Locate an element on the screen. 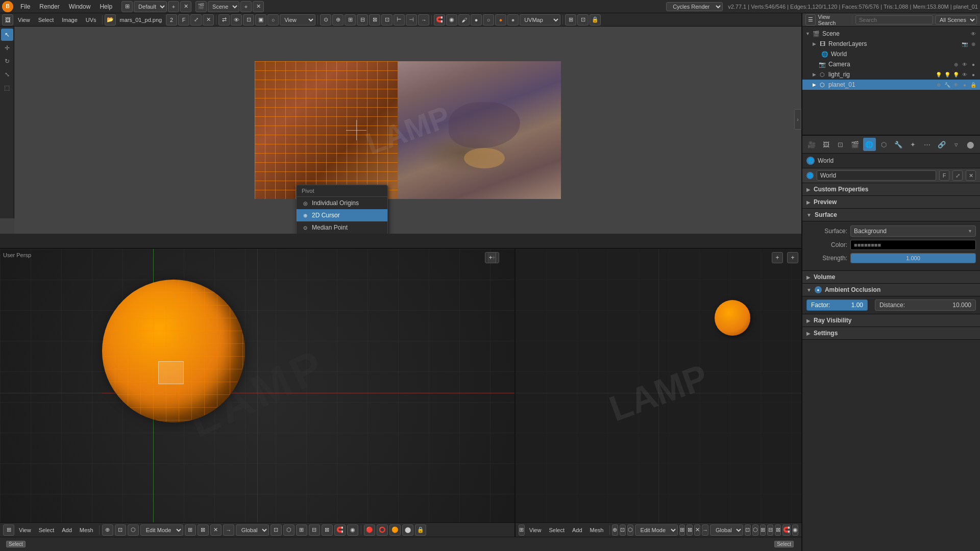 The width and height of the screenshot is (980, 551). uv-tools8: ⊣ is located at coordinates (411, 20).